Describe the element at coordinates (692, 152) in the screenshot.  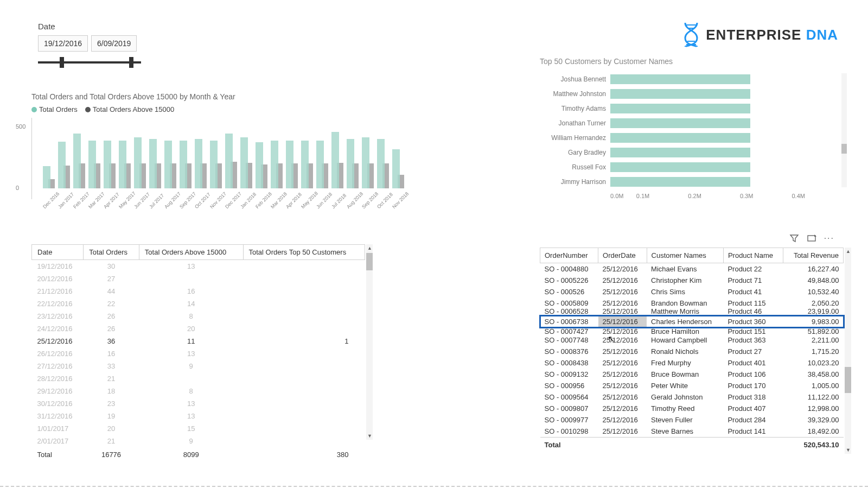
I see `hbar-row: Gary Bradley` at that location.